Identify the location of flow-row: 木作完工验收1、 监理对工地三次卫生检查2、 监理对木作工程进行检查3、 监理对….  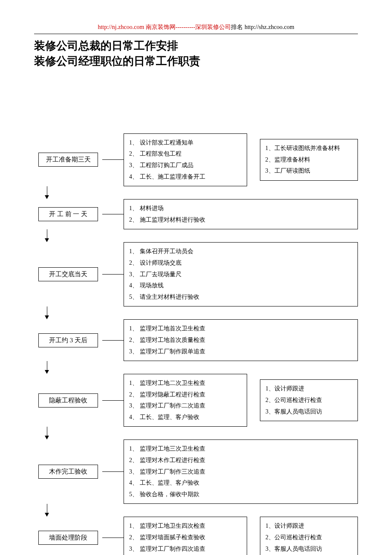
(196, 471).